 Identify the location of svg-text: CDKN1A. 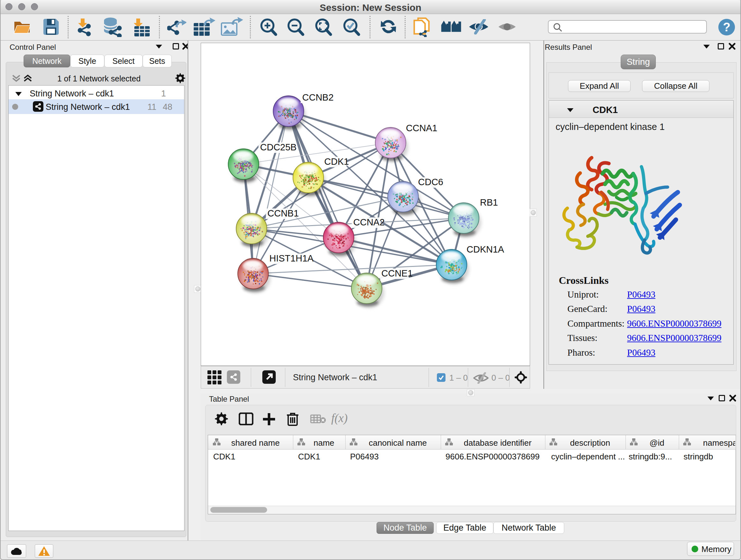
(485, 249).